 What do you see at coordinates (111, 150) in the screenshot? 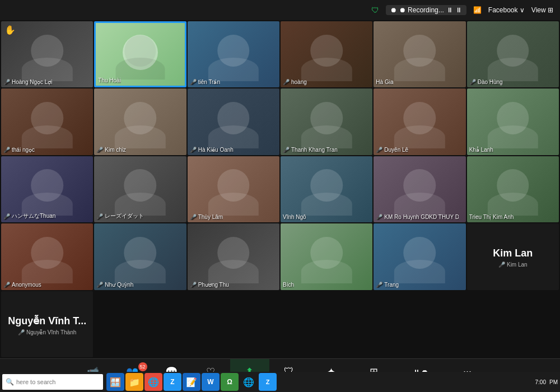
I see `participant-name-8: 🎤 Kim chiz` at bounding box center [111, 150].